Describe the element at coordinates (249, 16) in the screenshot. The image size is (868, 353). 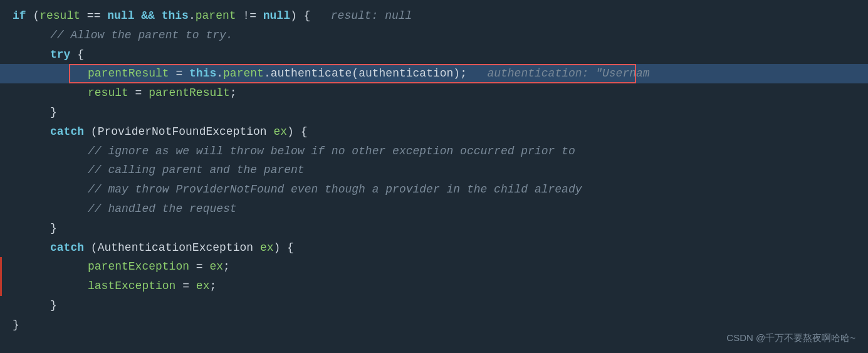
I see `token: !=` at that location.